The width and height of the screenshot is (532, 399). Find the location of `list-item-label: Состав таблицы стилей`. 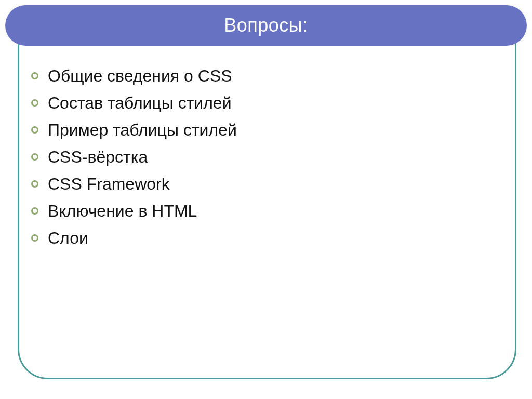

list-item-label: Состав таблицы стилей is located at coordinates (140, 103).